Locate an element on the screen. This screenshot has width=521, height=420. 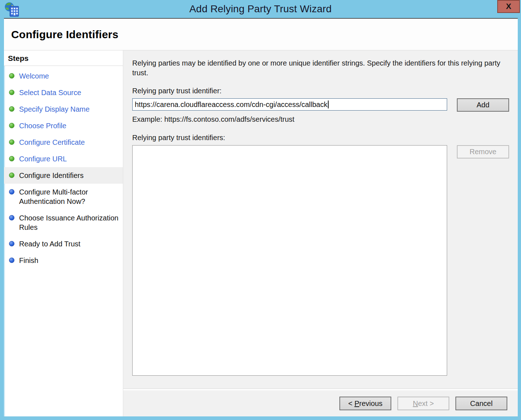
previous-label-rest: revious is located at coordinates (371, 403).